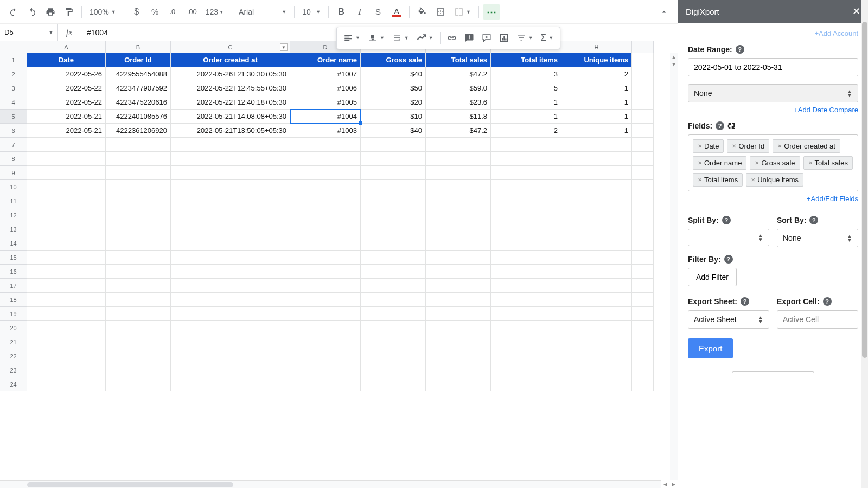 This screenshot has width=868, height=488. I want to click on help-icon: ?, so click(720, 126).